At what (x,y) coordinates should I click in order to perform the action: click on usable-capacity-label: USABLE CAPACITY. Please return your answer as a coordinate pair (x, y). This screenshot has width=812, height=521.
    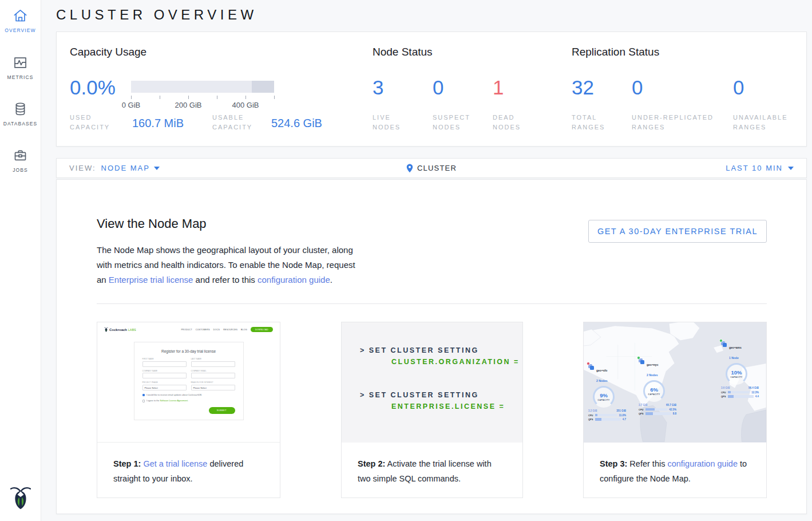
    Looking at the image, I should click on (237, 123).